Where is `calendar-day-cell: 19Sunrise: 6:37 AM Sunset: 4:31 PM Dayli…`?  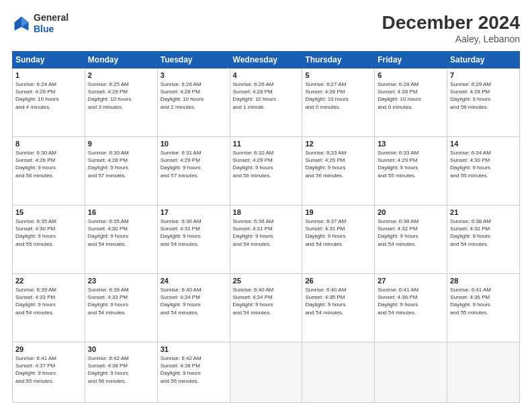 calendar-day-cell: 19Sunrise: 6:37 AM Sunset: 4:31 PM Dayli… is located at coordinates (339, 240).